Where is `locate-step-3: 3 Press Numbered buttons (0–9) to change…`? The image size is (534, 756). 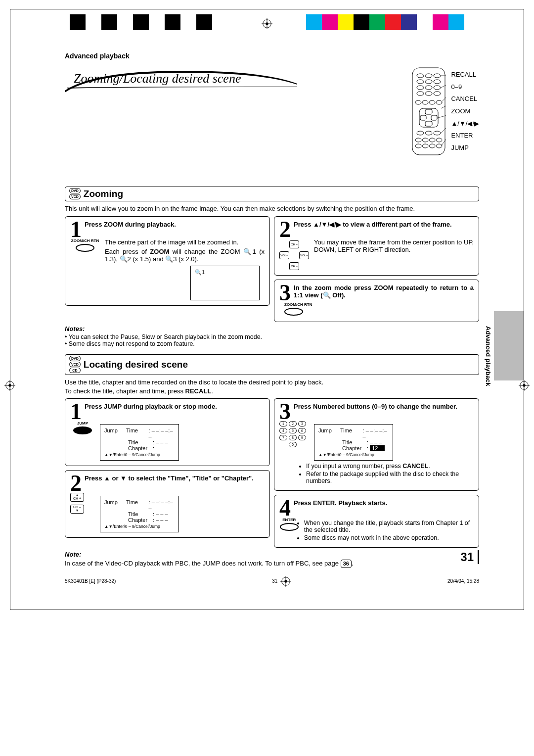 locate-step-3: 3 Press Numbered buttons (0–9) to change… is located at coordinates (377, 444).